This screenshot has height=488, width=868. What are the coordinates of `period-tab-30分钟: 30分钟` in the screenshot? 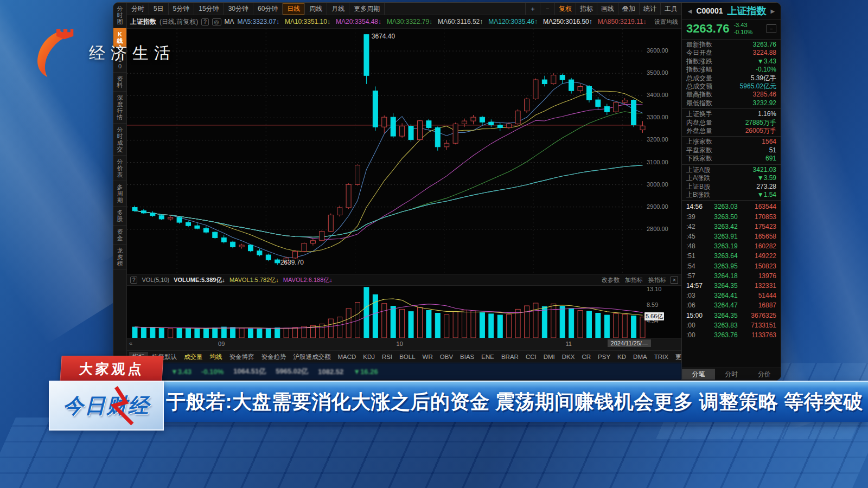 It's located at (239, 9).